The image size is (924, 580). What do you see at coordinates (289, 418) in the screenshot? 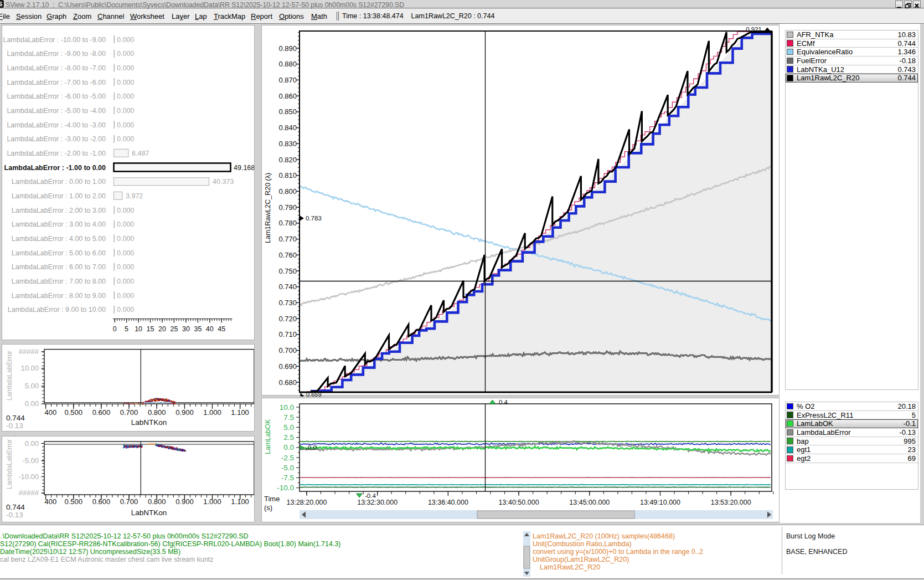
I see `svg-text: 7.5` at bounding box center [289, 418].